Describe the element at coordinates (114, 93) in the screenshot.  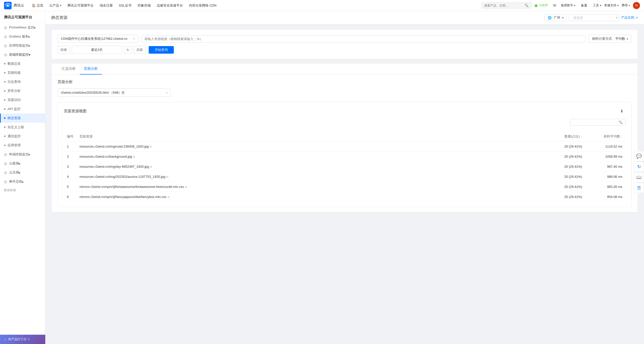
I see `page-url-select: r2wind.cn/articles/20230526.html （548）次 …` at that location.